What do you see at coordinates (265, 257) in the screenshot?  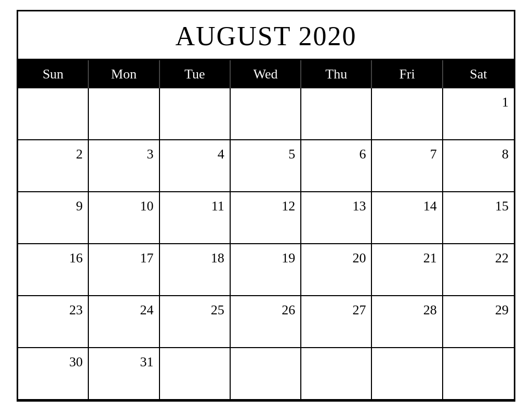 I see `date-number: 19` at bounding box center [265, 257].